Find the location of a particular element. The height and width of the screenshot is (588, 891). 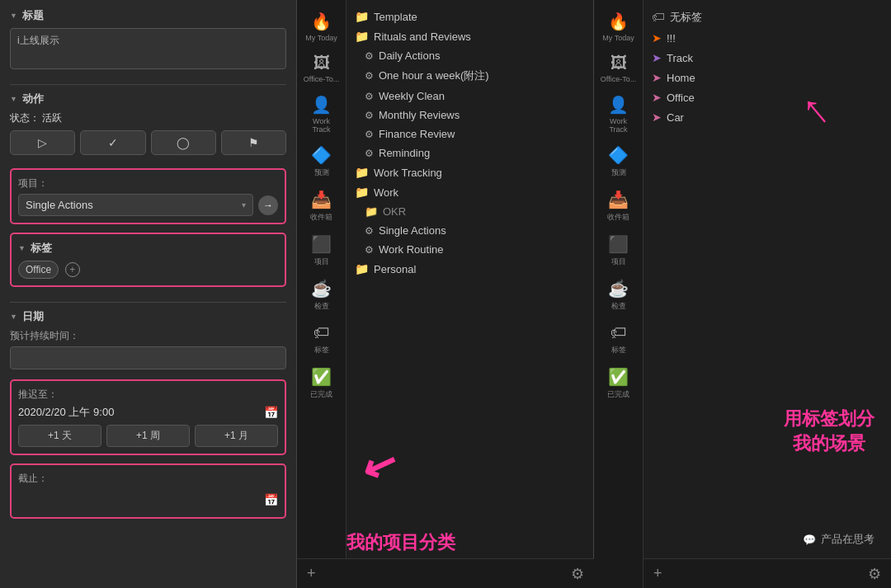

play-button: ▷ is located at coordinates (43, 143).